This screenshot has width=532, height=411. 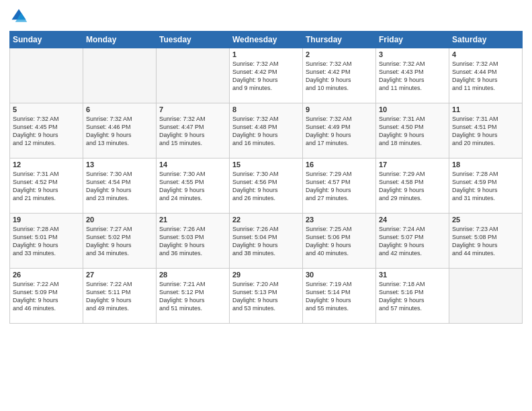 I want to click on logo-icon, so click(x=19, y=16).